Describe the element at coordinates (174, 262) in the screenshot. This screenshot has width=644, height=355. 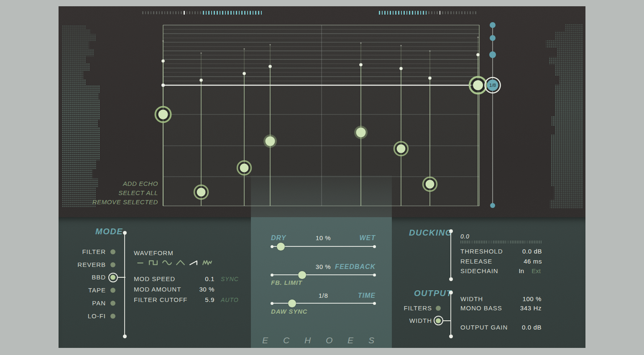
I see `waveform-selector` at that location.